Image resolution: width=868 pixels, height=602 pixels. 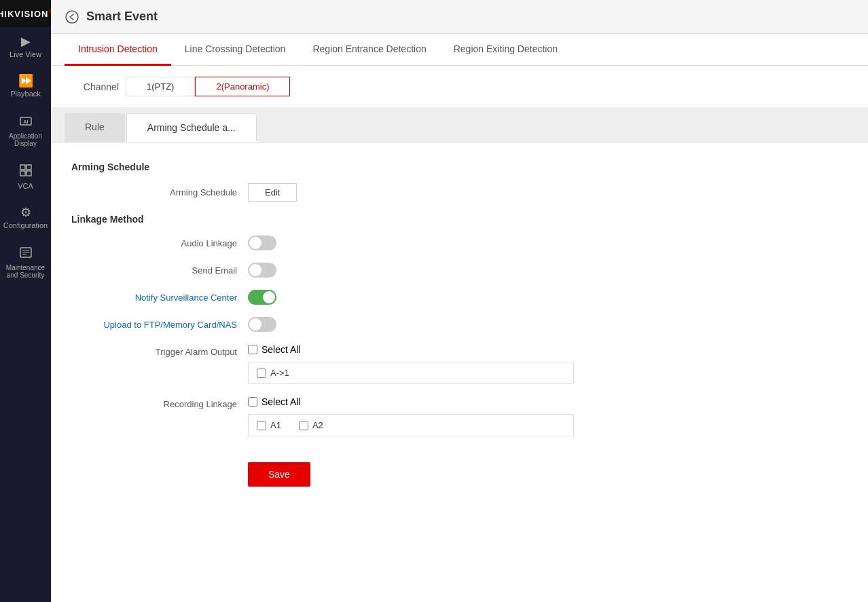 I want to click on vca-icon, so click(x=26, y=171).